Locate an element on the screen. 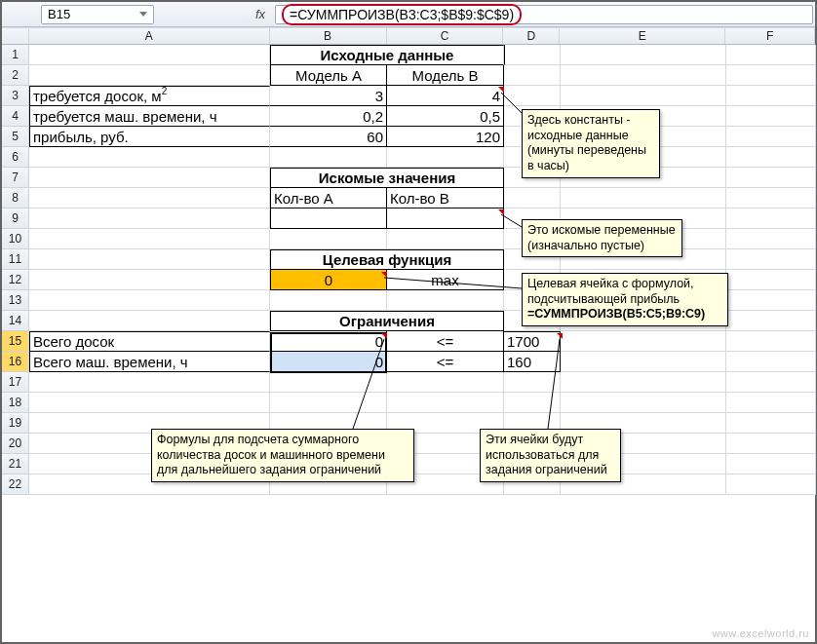 This screenshot has height=644, width=817. cell-A18 is located at coordinates (150, 403).